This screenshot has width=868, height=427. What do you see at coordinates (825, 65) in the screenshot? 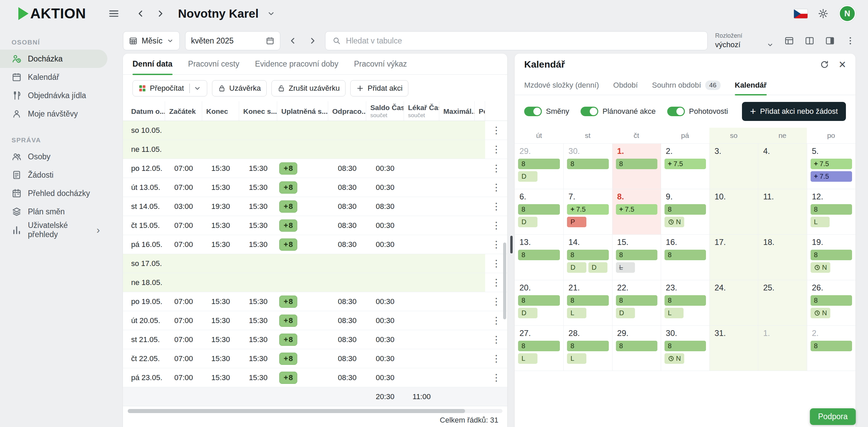
I see `refresh-icon` at bounding box center [825, 65].